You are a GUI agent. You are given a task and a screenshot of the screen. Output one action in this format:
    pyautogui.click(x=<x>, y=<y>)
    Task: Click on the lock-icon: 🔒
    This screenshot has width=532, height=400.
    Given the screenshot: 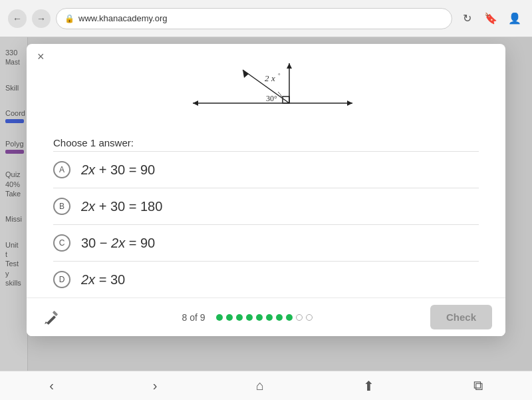 What is the action you would take?
    pyautogui.click(x=69, y=19)
    